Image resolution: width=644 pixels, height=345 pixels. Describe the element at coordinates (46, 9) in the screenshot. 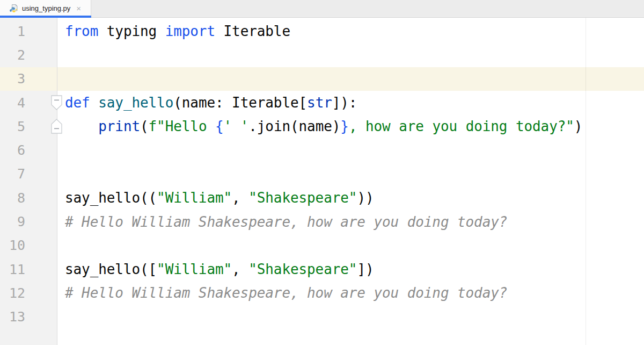

I see `tab-title: using_typing.py` at that location.